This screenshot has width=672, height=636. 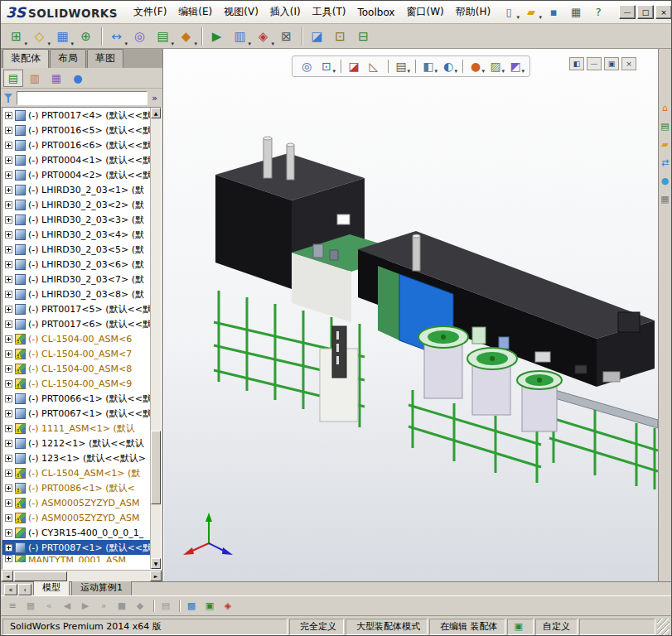 What do you see at coordinates (389, 303) in the screenshot?
I see `green-panel` at bounding box center [389, 303].